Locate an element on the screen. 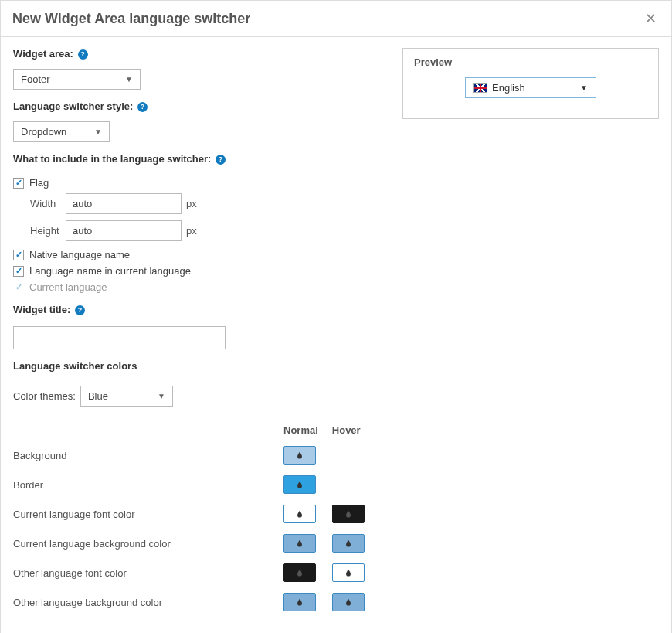 This screenshot has width=672, height=633. color-theme-row: Color themes: Blue ▼ is located at coordinates (201, 396).